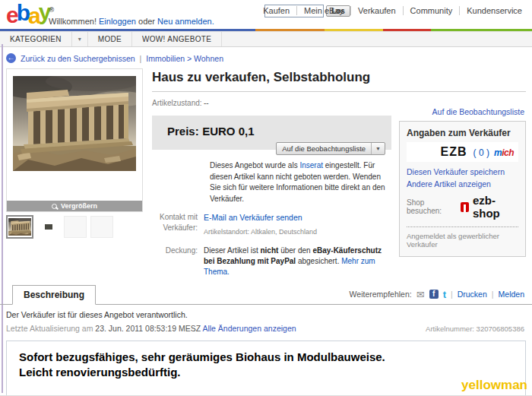  Describe the element at coordinates (432, 207) in the screenshot. I see `shop-label: Shop besuchen:` at that location.